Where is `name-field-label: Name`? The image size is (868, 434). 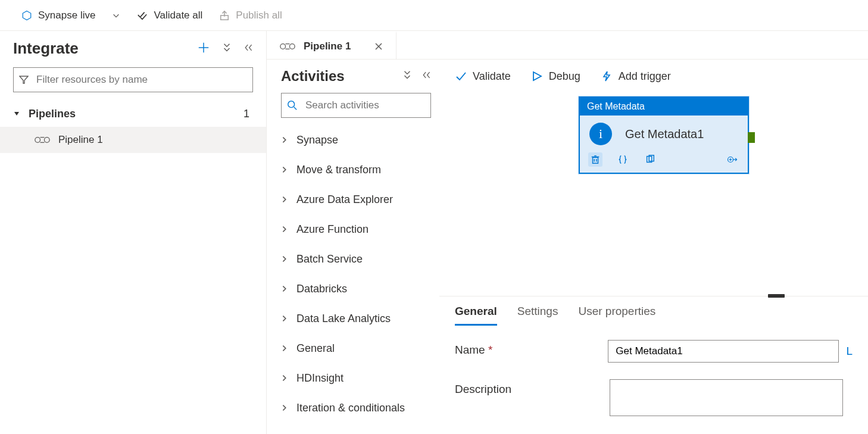
name-field-label: Name is located at coordinates (470, 350).